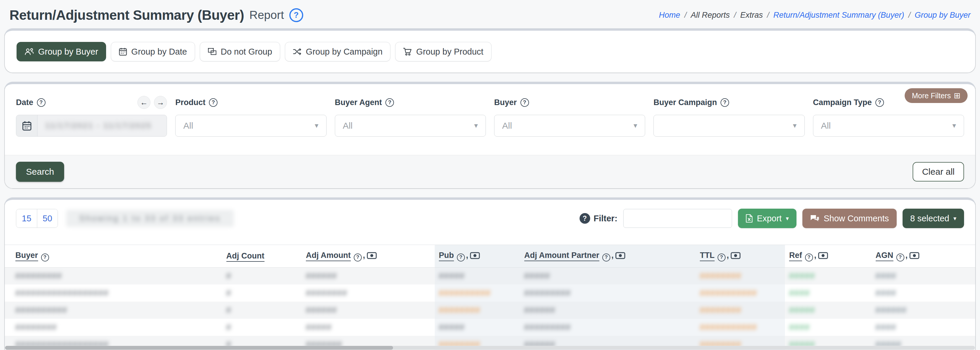  I want to click on group-by-bar: Group by Buyer Group by Date Do not Grou…, so click(490, 52).